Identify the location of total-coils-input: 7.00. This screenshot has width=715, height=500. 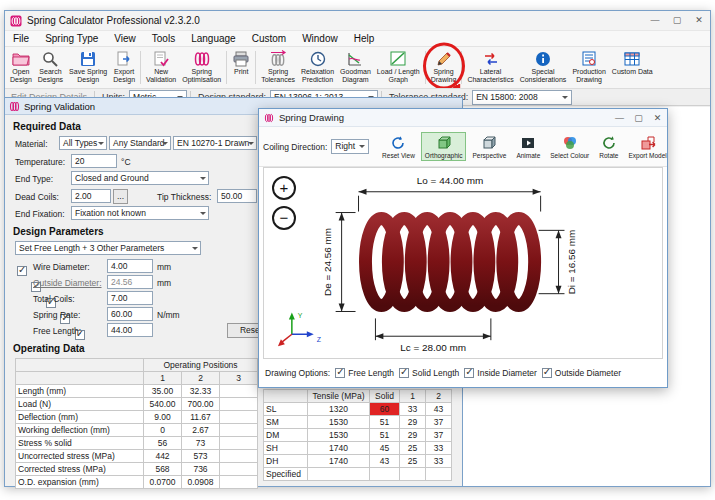
(130, 298).